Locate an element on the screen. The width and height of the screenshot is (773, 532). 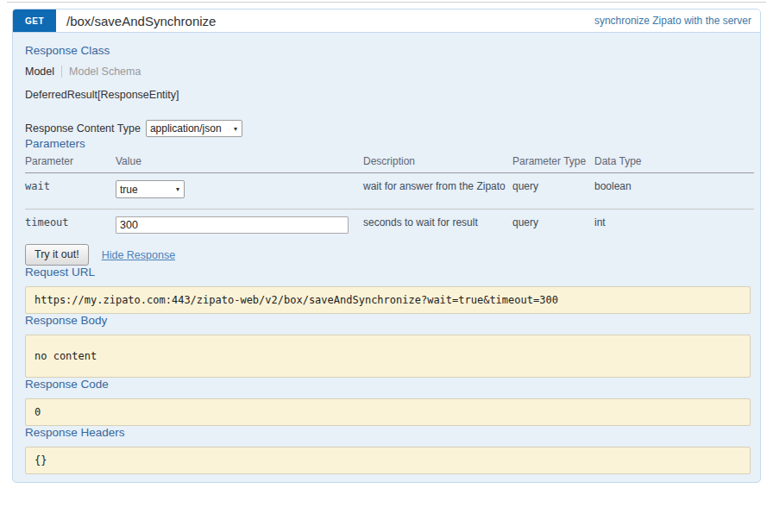
wait-selected-value: true is located at coordinates (129, 190).